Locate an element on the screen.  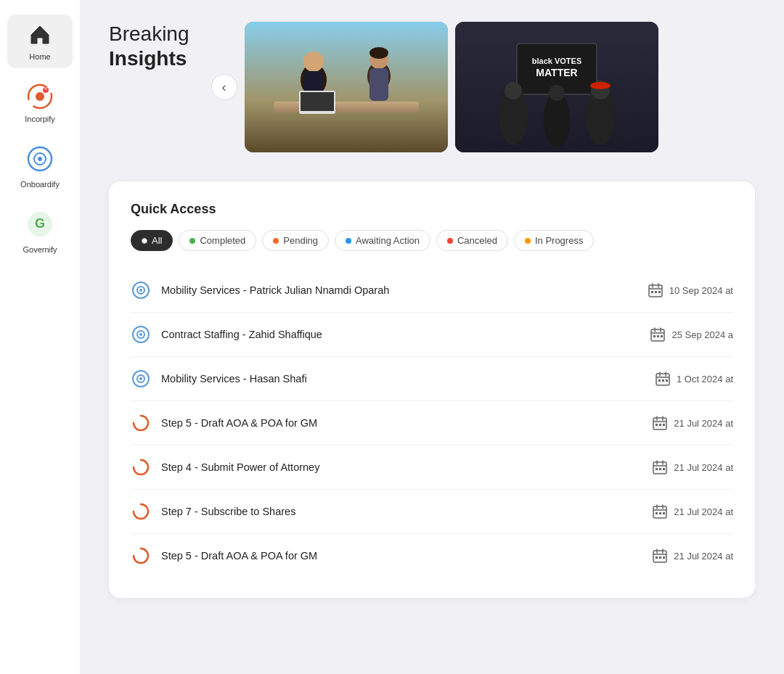
filter-canceled-label: Canceled is located at coordinates (478, 241).